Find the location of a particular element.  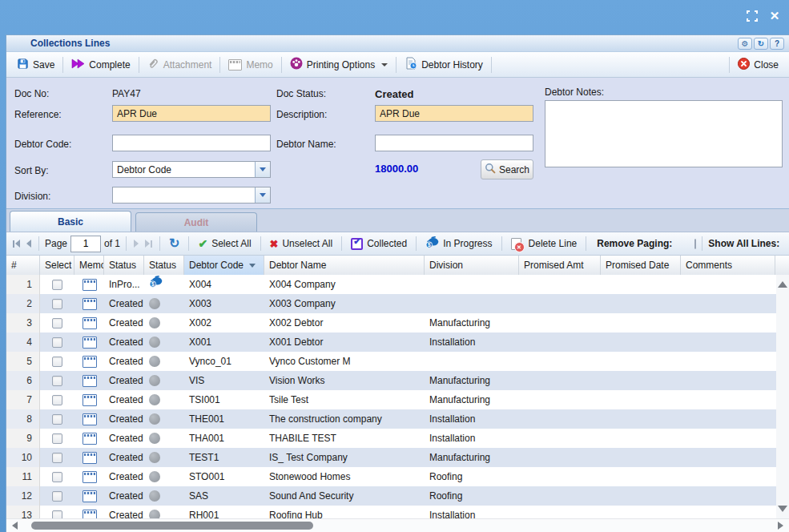

column-header-row-number: # is located at coordinates (23, 265).